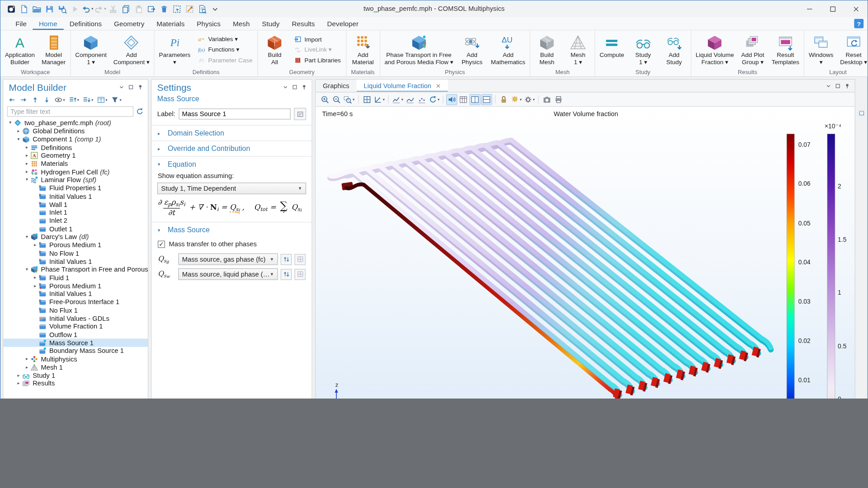  I want to click on tree-node-volume-fraction-1: Volume Fraction 1, so click(75, 327).